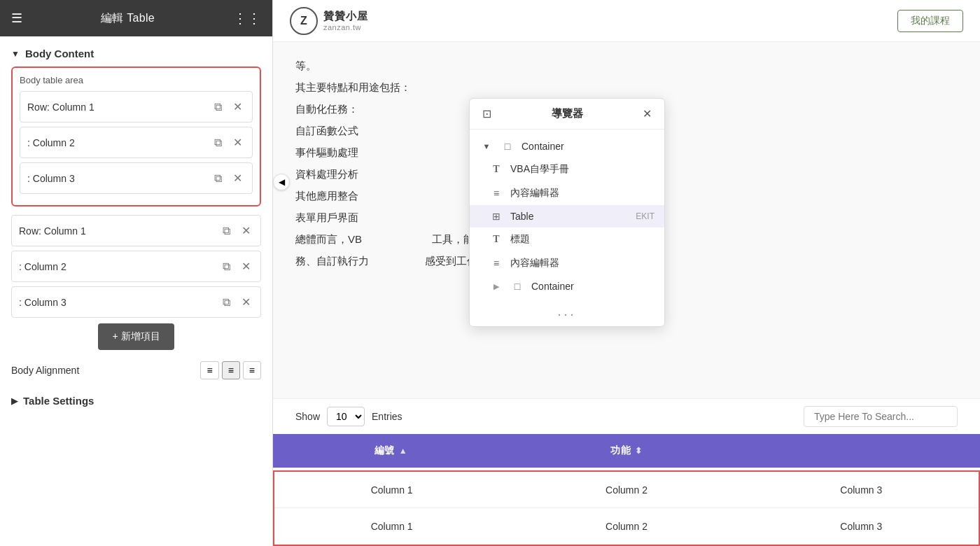 The width and height of the screenshot is (980, 546). What do you see at coordinates (626, 66) in the screenshot?
I see `content-line-1: 等。` at bounding box center [626, 66].